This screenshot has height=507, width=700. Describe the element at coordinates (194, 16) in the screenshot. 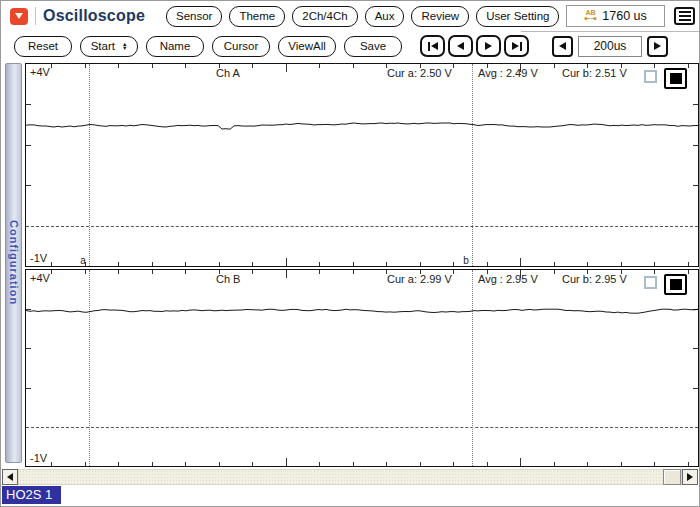

I see `sensor-button: Sensor` at that location.